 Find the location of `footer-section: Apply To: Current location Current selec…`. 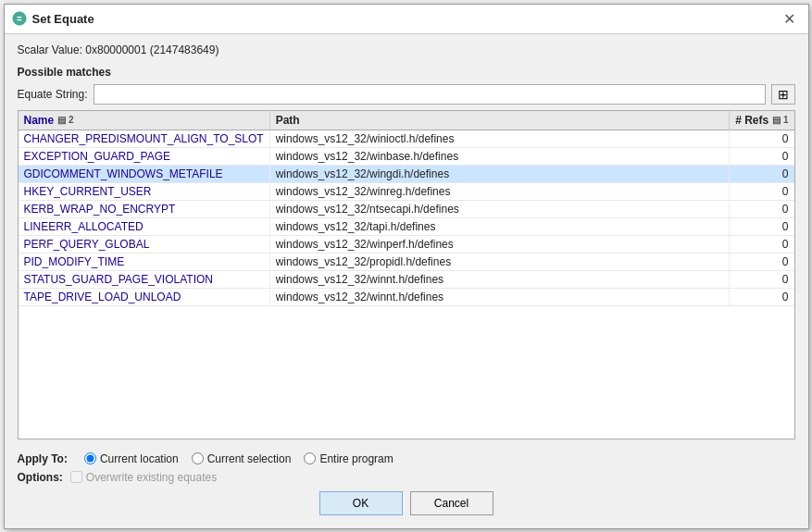

footer-section: Apply To: Current location Current selec… is located at coordinates (406, 466).